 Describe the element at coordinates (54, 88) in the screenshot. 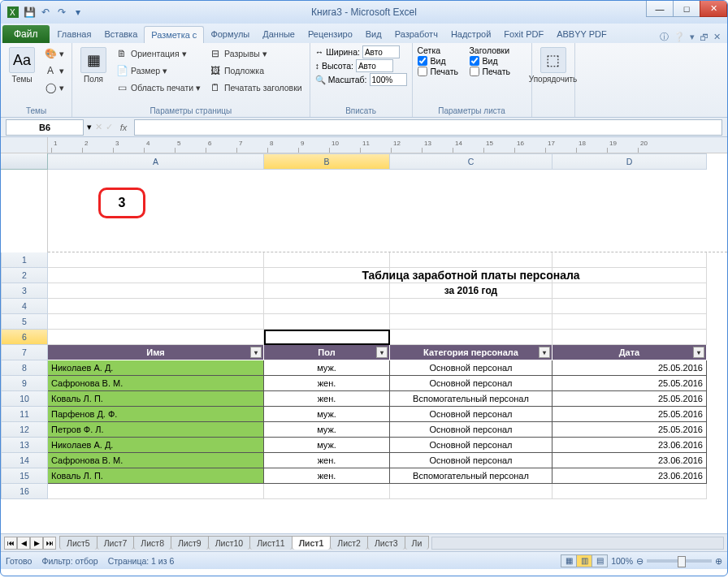

I see `effects-button: ◯▾` at that location.